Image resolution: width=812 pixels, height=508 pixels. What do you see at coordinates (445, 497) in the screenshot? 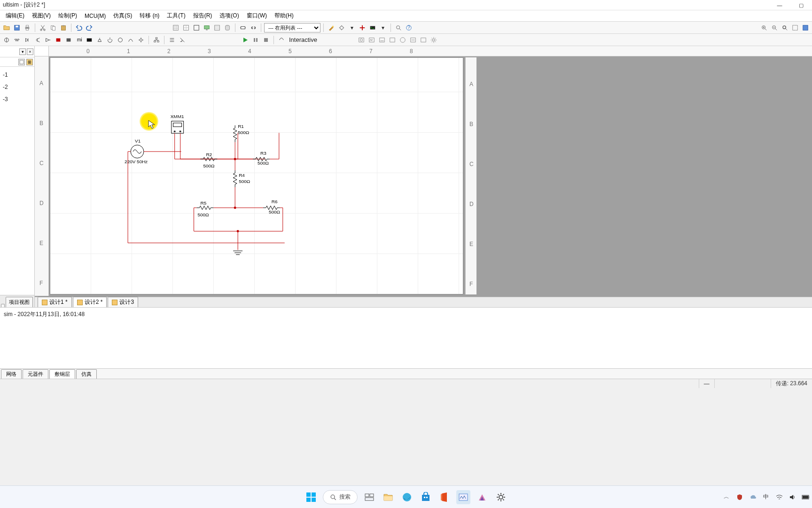
I see `office-icon` at bounding box center [445, 497].